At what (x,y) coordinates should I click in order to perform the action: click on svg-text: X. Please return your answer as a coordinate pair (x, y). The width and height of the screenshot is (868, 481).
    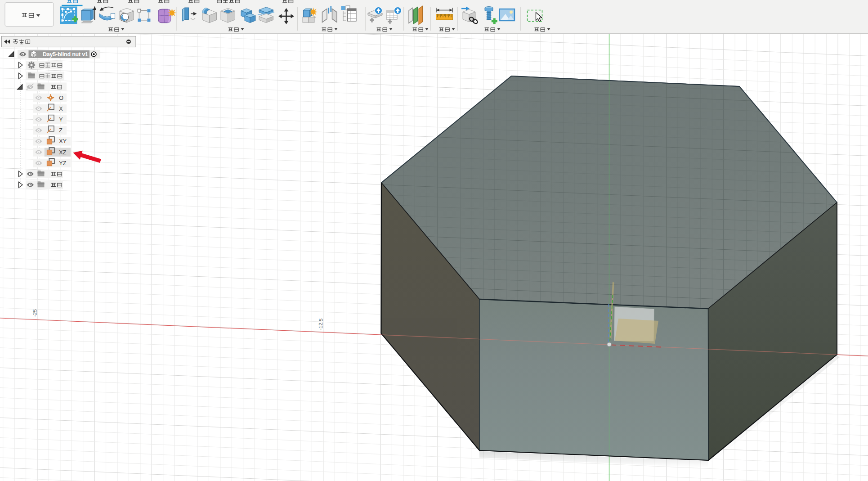
    Looking at the image, I should click on (61, 109).